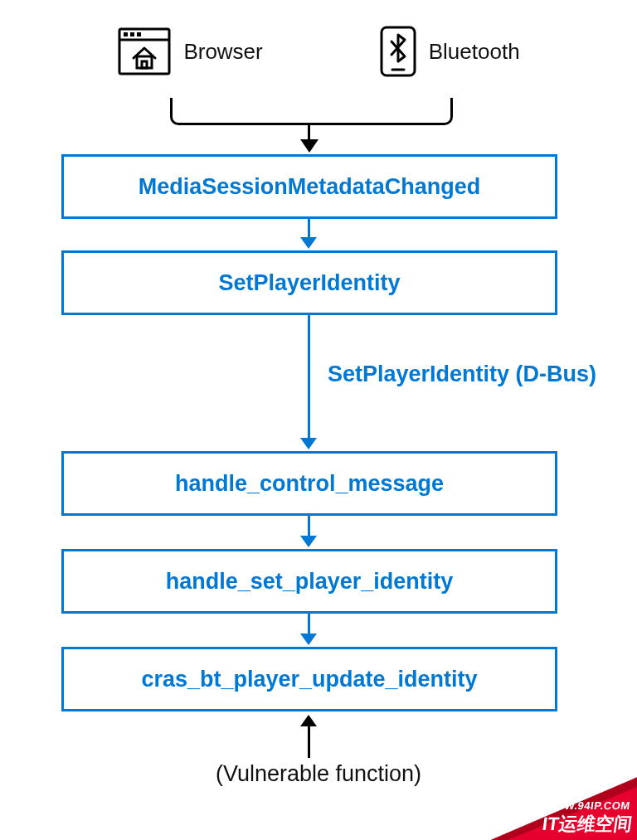  Describe the element at coordinates (309, 283) in the screenshot. I see `node-set-player-identity: SetPlayerIdentity` at that location.